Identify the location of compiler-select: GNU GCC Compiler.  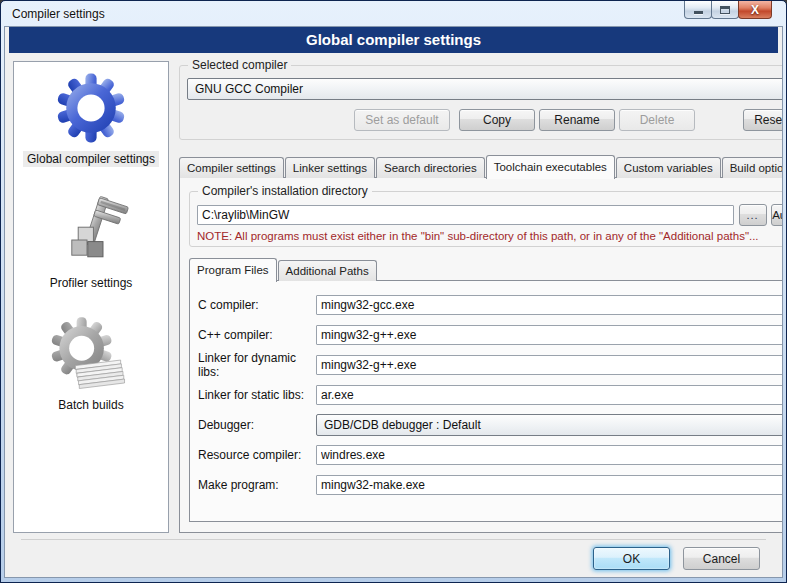
(485, 89).